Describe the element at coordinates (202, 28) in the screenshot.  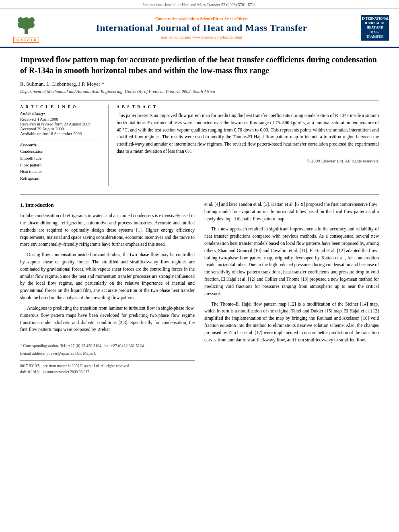
I see `journal-title: International Journal of Heat and Mass T…` at that location.